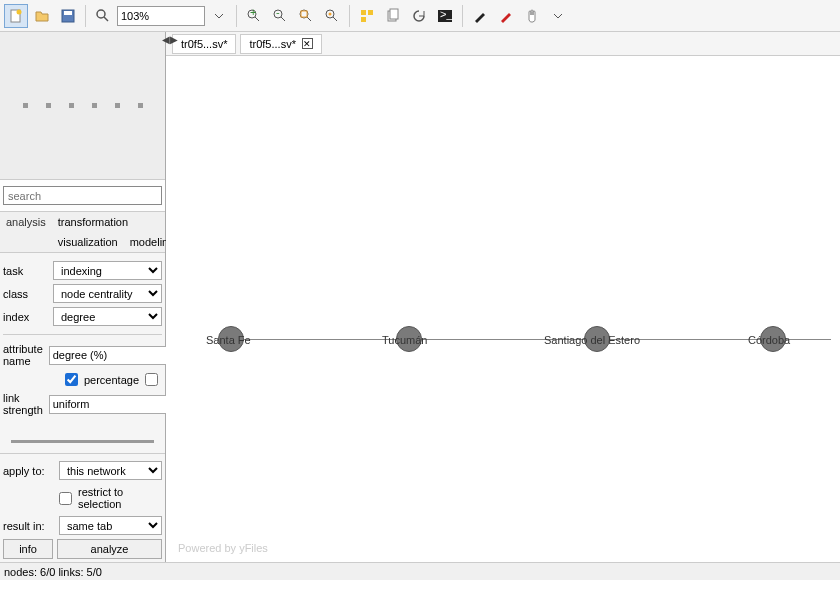 This screenshot has width=840, height=592. Describe the element at coordinates (28, 526) in the screenshot. I see `result-in-label: result in:` at that location.